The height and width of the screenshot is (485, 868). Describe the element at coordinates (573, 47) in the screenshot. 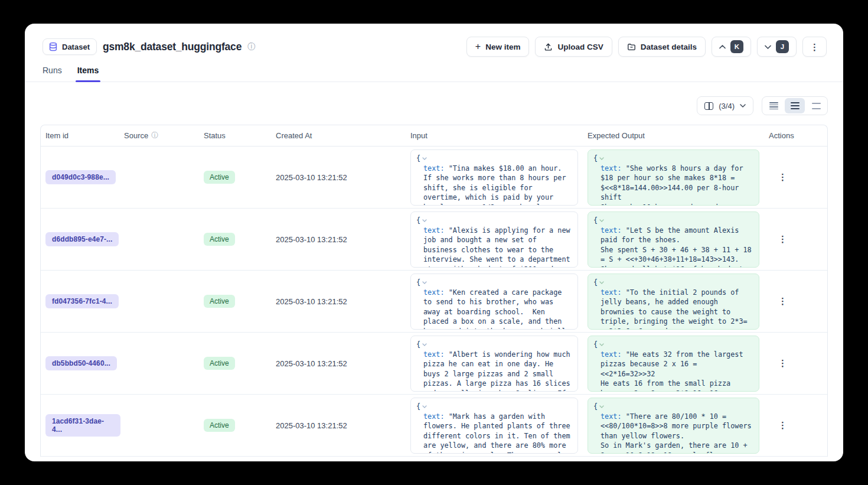

I see `upload-csv-button: Upload CSV` at that location.